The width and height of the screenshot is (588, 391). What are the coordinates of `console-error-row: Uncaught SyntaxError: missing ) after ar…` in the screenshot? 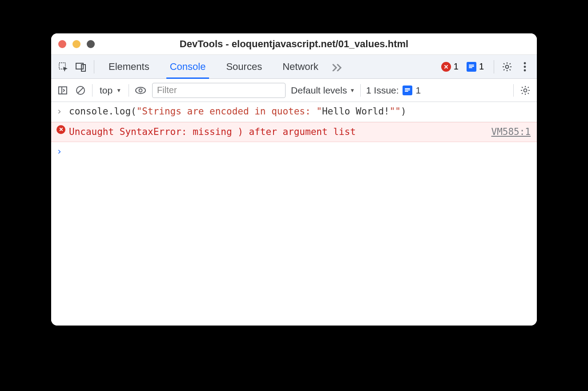 It's located at (294, 132).